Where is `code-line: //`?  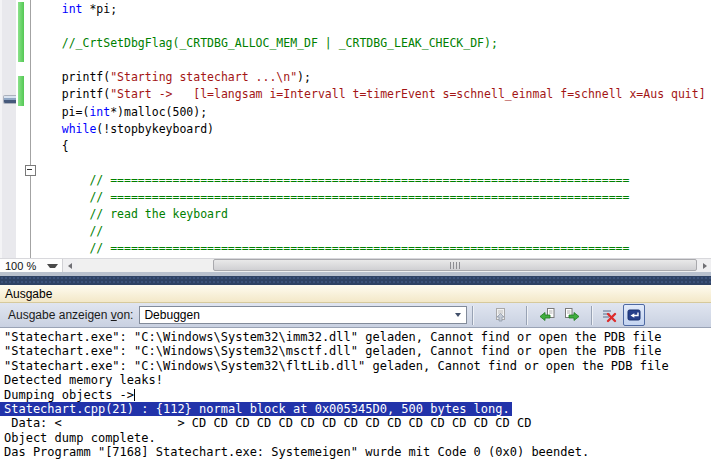 code-line: // is located at coordinates (372, 232).